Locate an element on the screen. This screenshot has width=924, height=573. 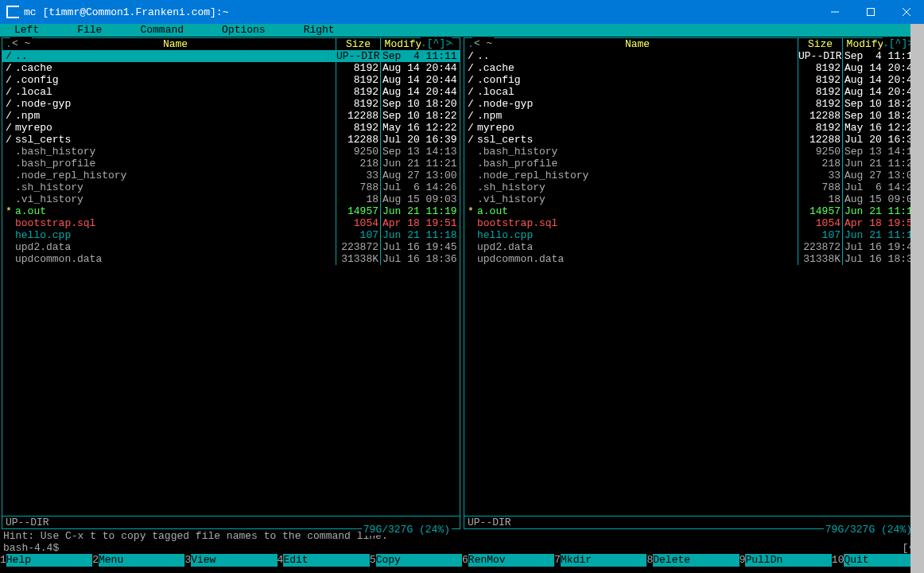
left-panel-path: < ~ is located at coordinates (21, 43).